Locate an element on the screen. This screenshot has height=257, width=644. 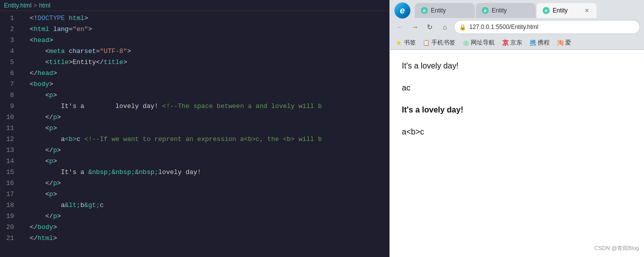
code-line: a&lt;b&gt;c is located at coordinates (206, 206).